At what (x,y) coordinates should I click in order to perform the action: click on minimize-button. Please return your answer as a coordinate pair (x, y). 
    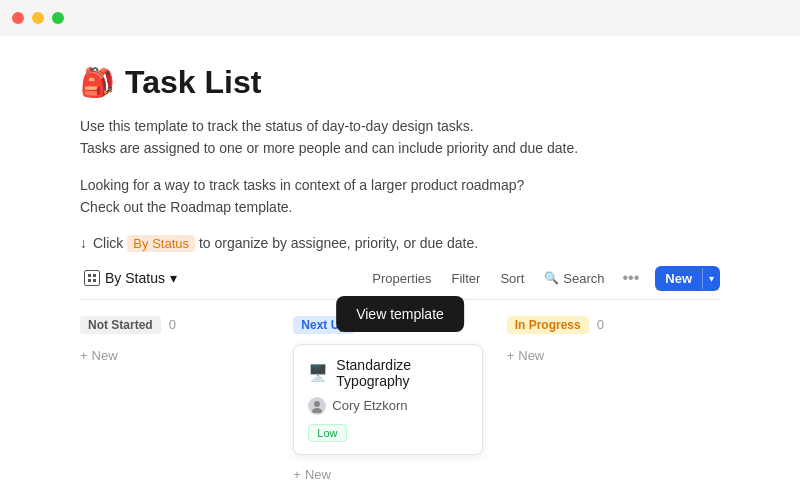
    Looking at the image, I should click on (38, 18).